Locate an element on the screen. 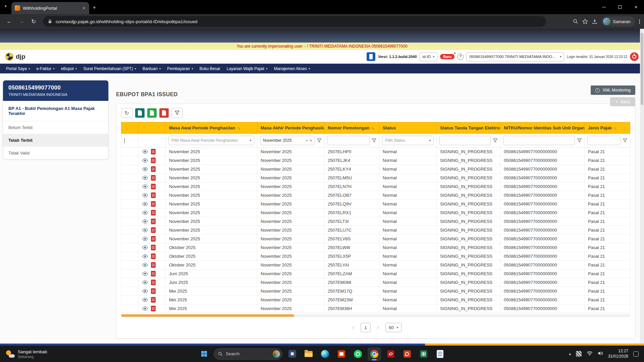 Image resolution: width=644 pixels, height=362 pixels. clear-filter-button is located at coordinates (177, 113).